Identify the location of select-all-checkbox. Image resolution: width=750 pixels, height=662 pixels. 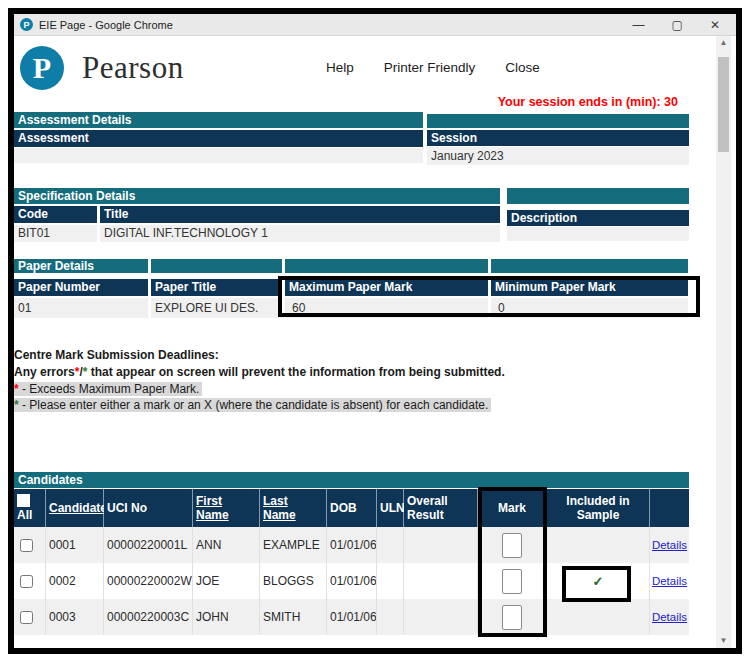
(24, 500).